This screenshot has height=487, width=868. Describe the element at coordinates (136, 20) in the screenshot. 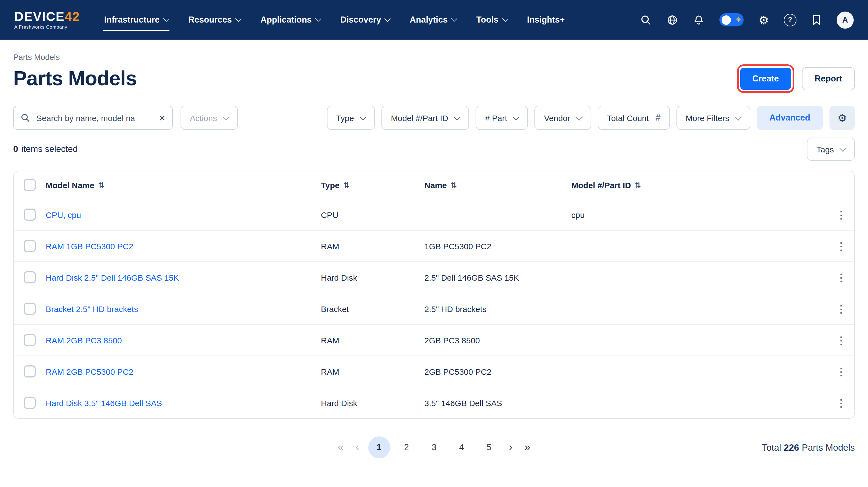

I see `nav-item-infrastructure: Infrastructure` at that location.